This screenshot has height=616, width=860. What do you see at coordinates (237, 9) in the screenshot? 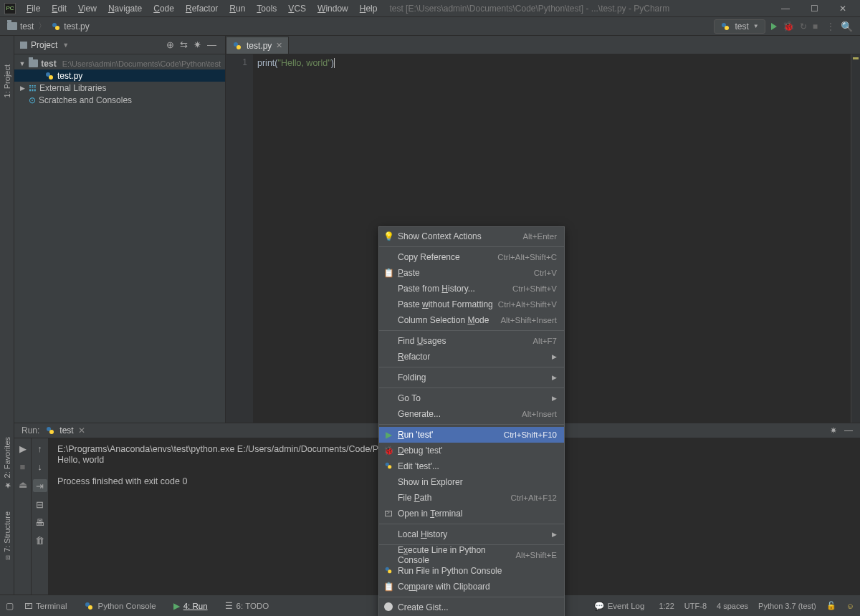
I see `menu-run: Run` at bounding box center [237, 9].